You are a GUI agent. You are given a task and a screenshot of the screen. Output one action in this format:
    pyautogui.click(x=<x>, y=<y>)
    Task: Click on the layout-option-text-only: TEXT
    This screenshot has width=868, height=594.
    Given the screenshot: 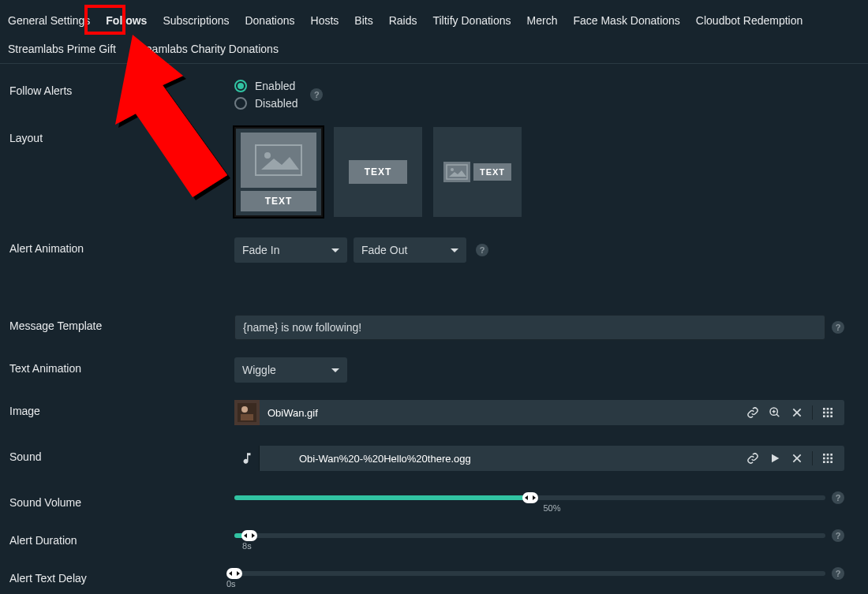 What is the action you would take?
    pyautogui.click(x=378, y=172)
    